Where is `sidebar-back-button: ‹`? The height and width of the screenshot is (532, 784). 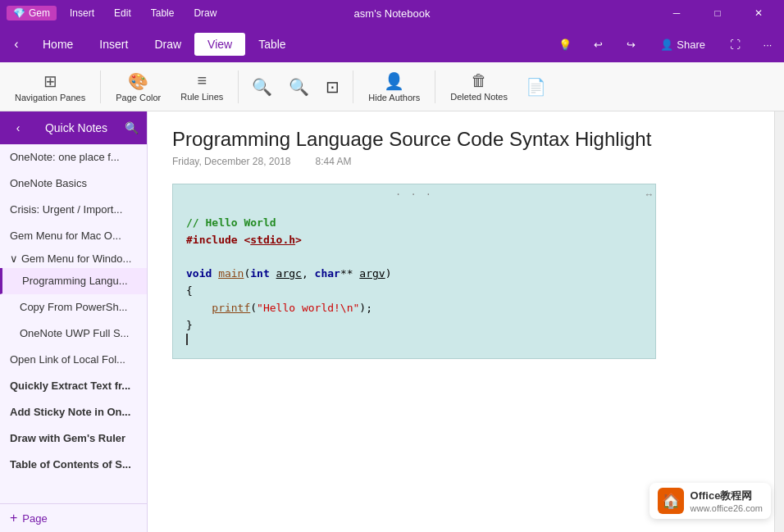
sidebar-back-button: ‹ is located at coordinates (18, 128).